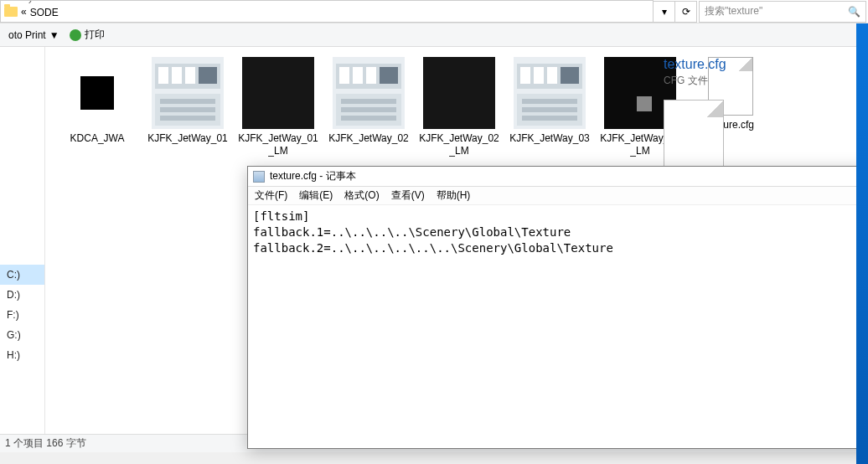 This screenshot has height=464, width=868. Describe the element at coordinates (369, 107) in the screenshot. I see `file-item: KJFK_JetWay_02` at that location.